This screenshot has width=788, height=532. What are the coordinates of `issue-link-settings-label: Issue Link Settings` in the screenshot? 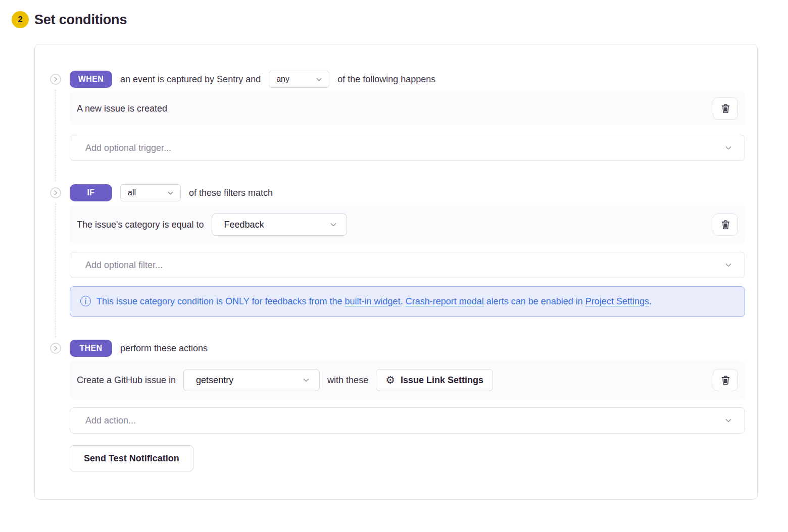 It's located at (442, 381).